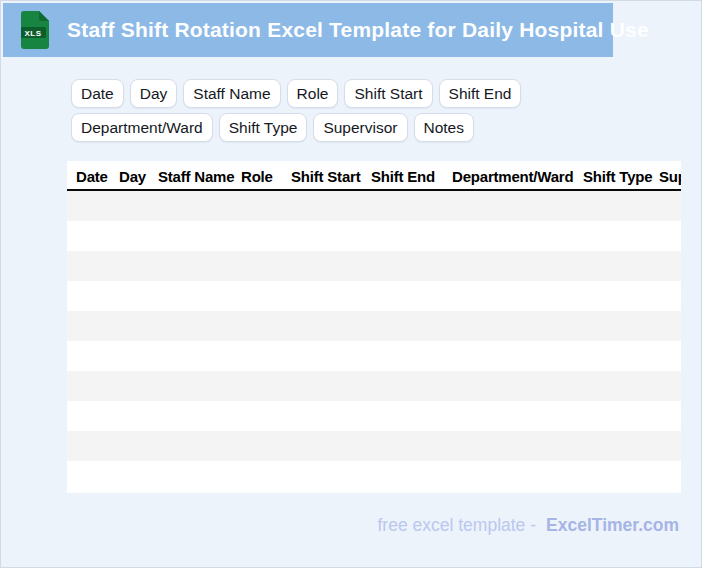  I want to click on field-chip-role: Role, so click(313, 94).